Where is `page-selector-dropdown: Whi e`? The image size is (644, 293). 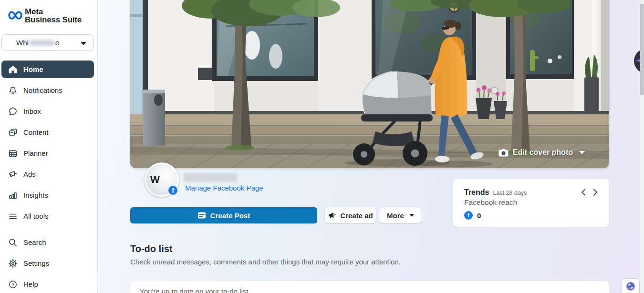 page-selector-dropdown: Whi e is located at coordinates (48, 43).